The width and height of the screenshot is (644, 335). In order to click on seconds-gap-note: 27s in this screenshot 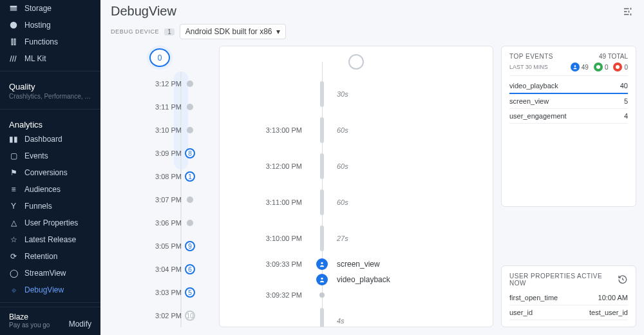, I will do `click(340, 238)`.